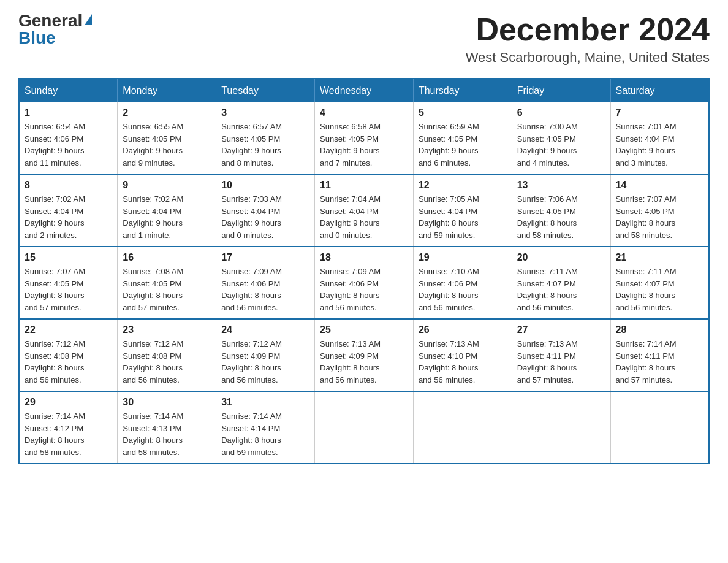 The width and height of the screenshot is (728, 563). Describe the element at coordinates (167, 427) in the screenshot. I see `day-cell: 30Sunrise: 7:14 AMSunset: 4:13 PMDayligh…` at that location.